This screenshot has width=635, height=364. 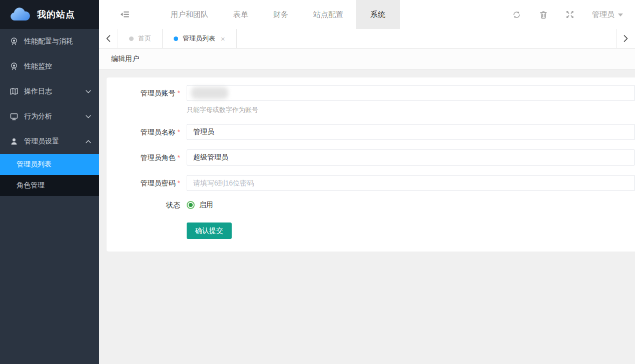 What do you see at coordinates (191, 205) in the screenshot?
I see `radio-button-icon` at bounding box center [191, 205].